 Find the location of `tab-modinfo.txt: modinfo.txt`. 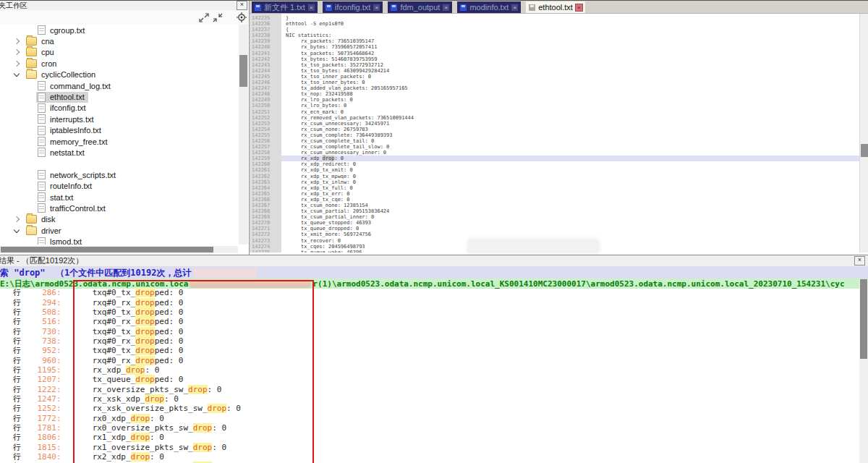

tab-modinfo.txt: modinfo.txt is located at coordinates (489, 7).